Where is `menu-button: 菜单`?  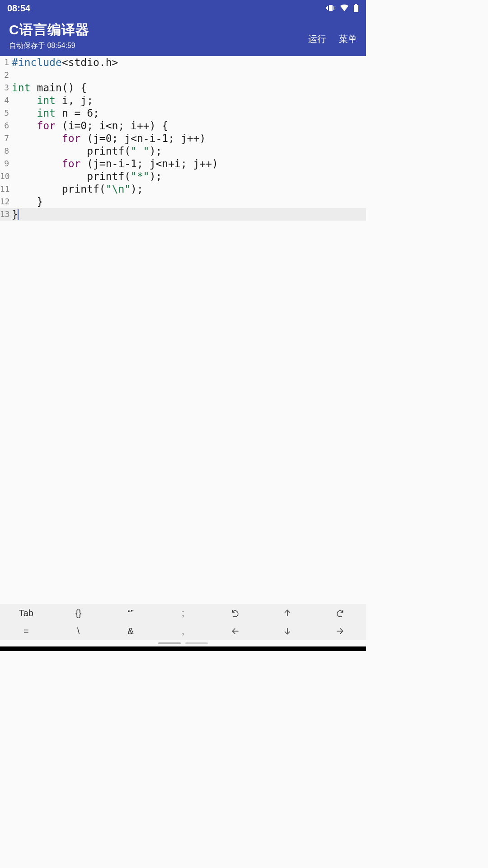
menu-button: 菜单 is located at coordinates (348, 39).